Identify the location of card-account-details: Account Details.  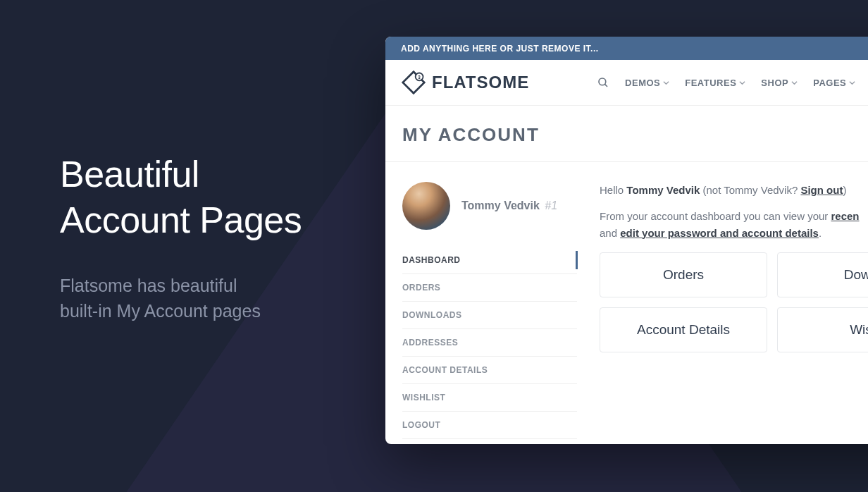
(683, 330).